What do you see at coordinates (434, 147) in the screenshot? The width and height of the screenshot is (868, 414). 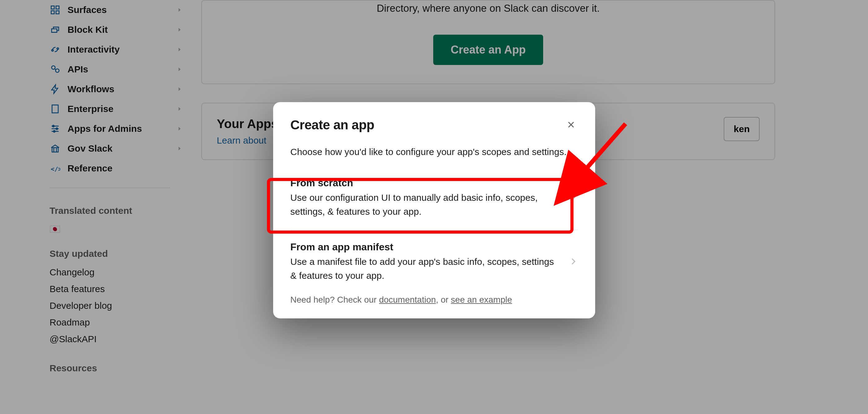 I see `modal-subtitle: Choose how you'd like to configure your …` at bounding box center [434, 147].